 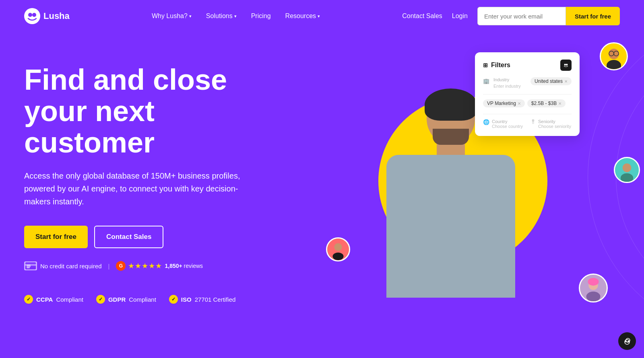 What do you see at coordinates (504, 103) in the screenshot?
I see `tag-vp-marketing: VP Marketing ✕` at bounding box center [504, 103].